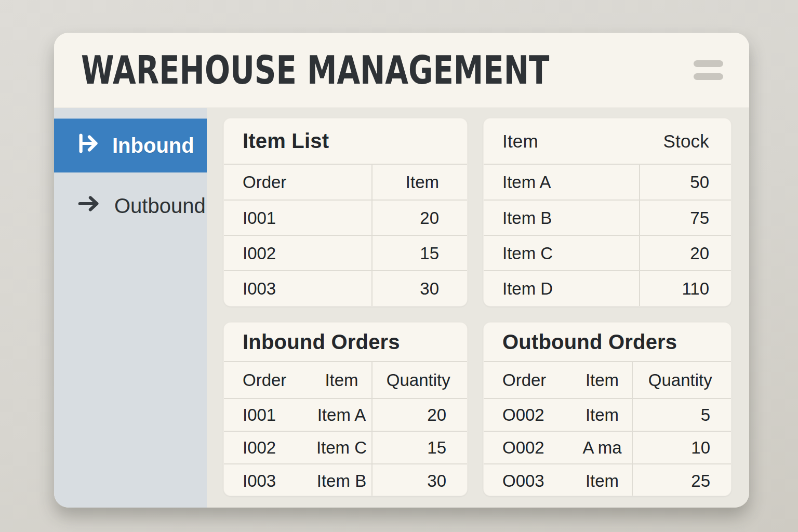 This screenshot has height=532, width=798. I want to click on menu-icon, so click(709, 70).